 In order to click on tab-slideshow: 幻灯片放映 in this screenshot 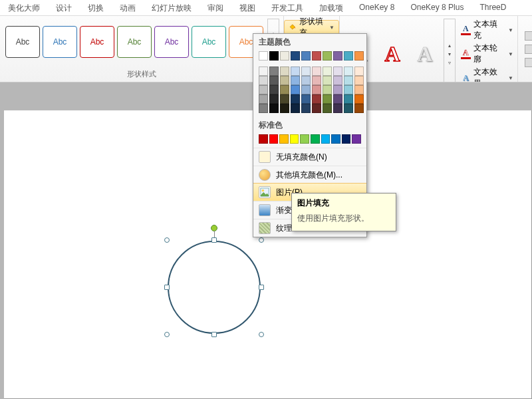, I will do `click(172, 8)`.